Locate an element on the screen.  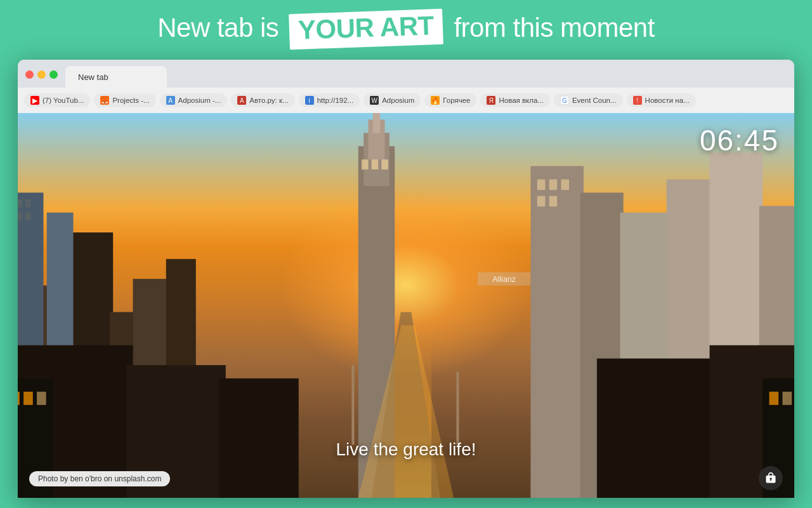
w-favicon: W is located at coordinates (374, 100).